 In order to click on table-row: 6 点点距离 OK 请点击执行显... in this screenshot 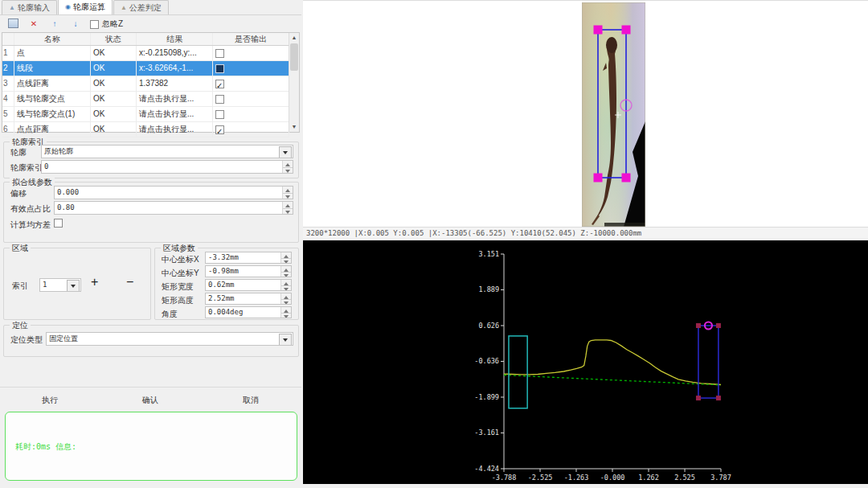, I will do `click(146, 130)`.